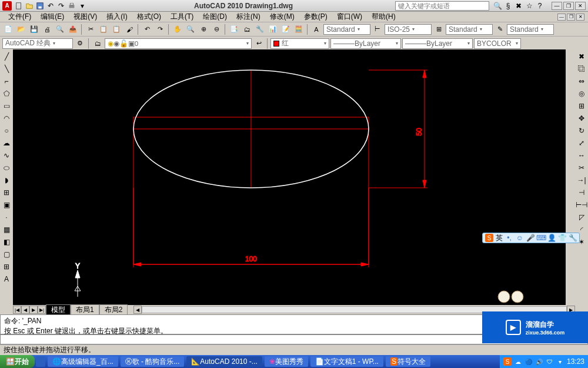 This screenshot has width=588, height=368. What do you see at coordinates (42, 310) in the screenshot?
I see `tab-last-icon: ▶|` at bounding box center [42, 310].